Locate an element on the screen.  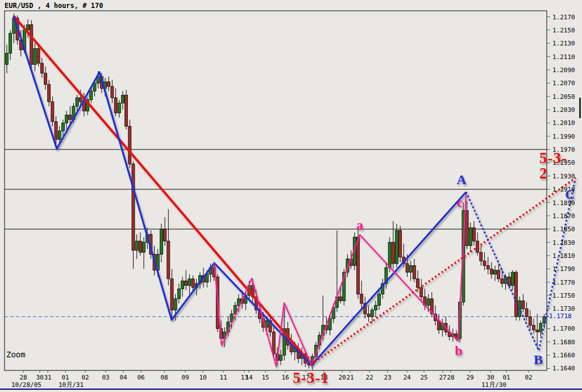
svg-text: 1.1730 is located at coordinates (564, 309).